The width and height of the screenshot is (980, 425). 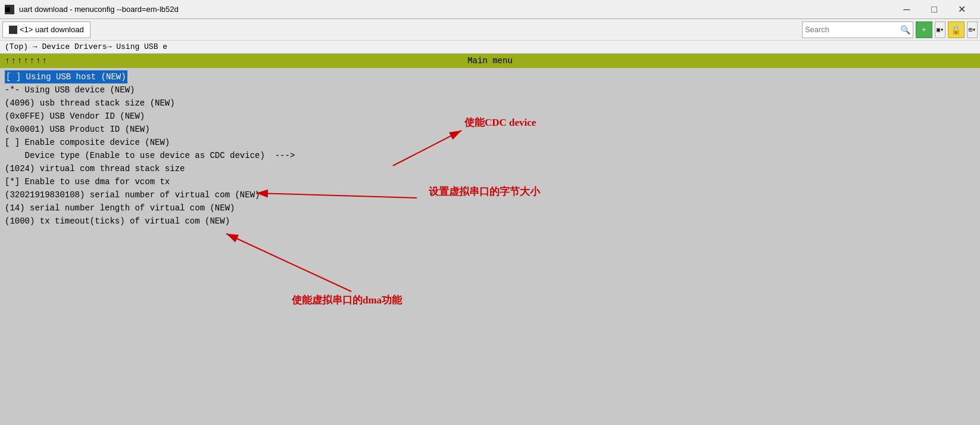 What do you see at coordinates (934, 10) in the screenshot?
I see `maximize-button: □` at bounding box center [934, 10].